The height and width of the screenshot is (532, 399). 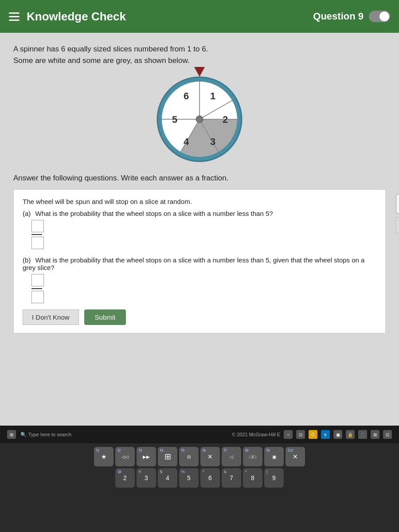 I want to click on copyright-text: © 2021 McGraw-Hill E, so click(x=256, y=434).